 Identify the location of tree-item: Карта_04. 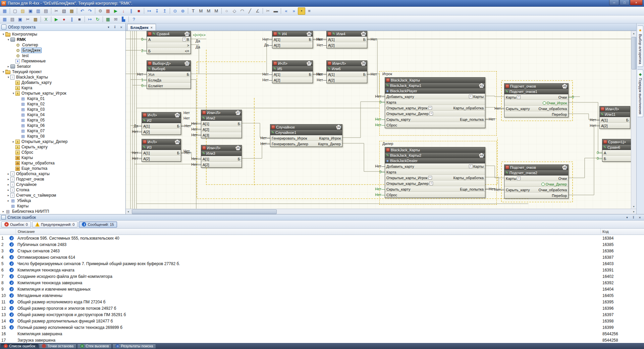
(63, 115).